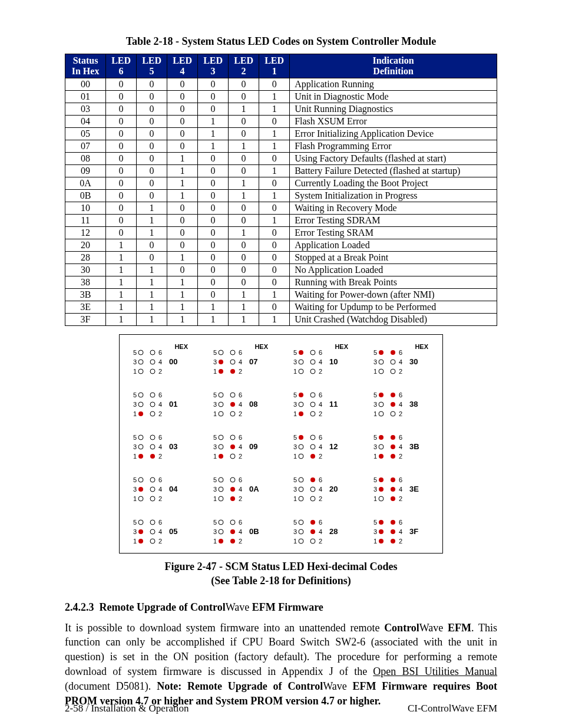 This screenshot has height=728, width=562. I want to click on led-block: 56341205, so click(161, 530).